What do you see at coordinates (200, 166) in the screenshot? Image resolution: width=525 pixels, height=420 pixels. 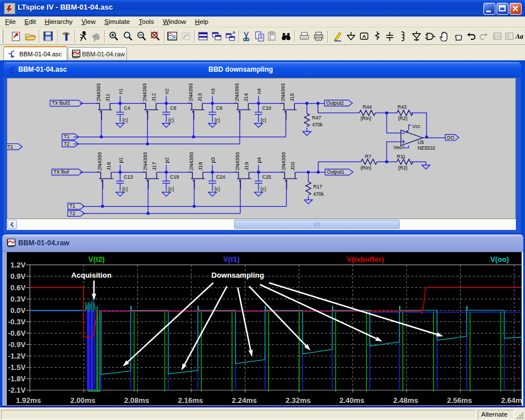 I see `svg-text: J18` at bounding box center [200, 166].